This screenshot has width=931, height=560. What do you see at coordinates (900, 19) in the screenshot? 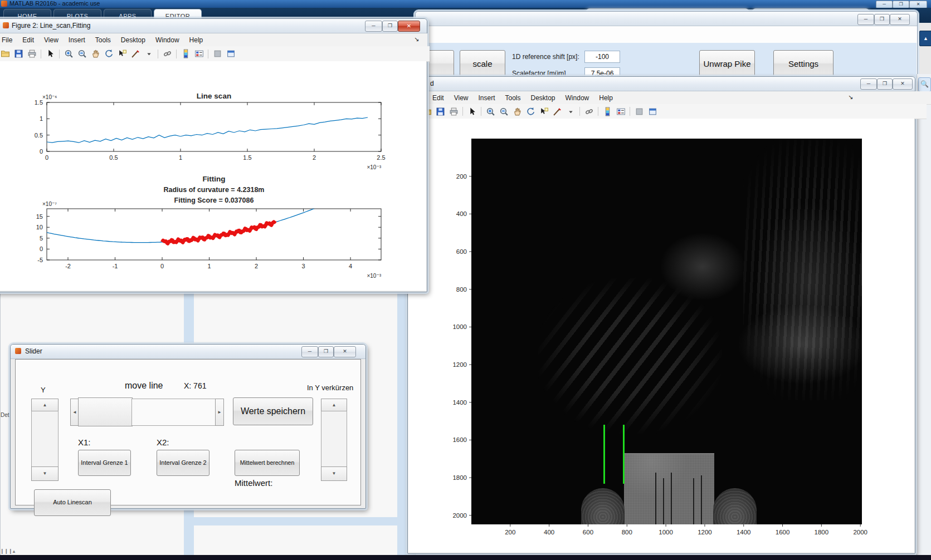
I see `gui-close-button: ✕` at bounding box center [900, 19].